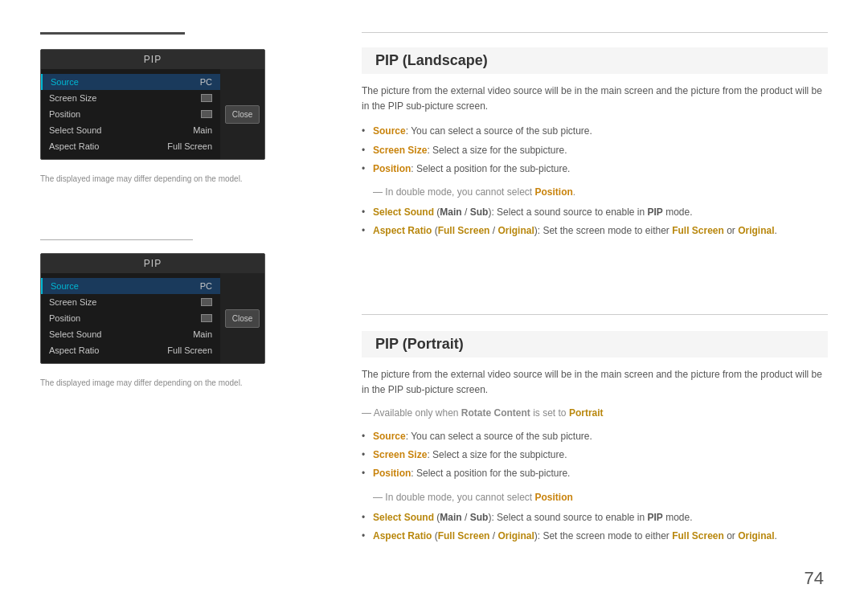 The image size is (868, 613). Describe the element at coordinates (190, 146) in the screenshot. I see `pip-row-aspect-ratio-value: Full Screen` at that location.